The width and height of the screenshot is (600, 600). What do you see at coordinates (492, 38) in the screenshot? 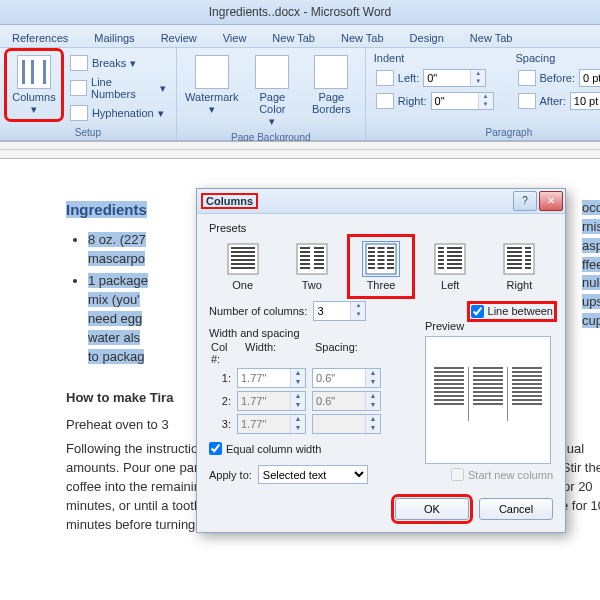
I see `tab-newtab-3: New Tab` at bounding box center [492, 38].